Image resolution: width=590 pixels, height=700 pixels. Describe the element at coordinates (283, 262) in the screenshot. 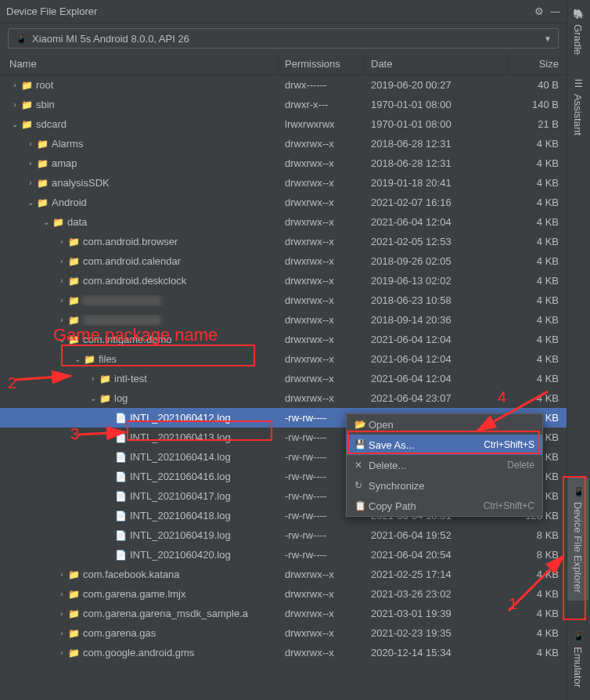

I see `tree-row: ›📁com.android.calendardrwxrwx--x2018-09-…` at that location.